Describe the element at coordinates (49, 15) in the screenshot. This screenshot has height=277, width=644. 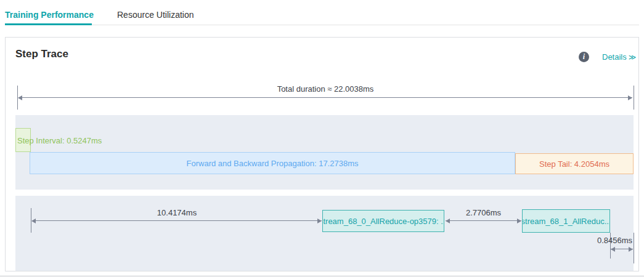
I see `tab-training-performance: Training Performance` at that location.